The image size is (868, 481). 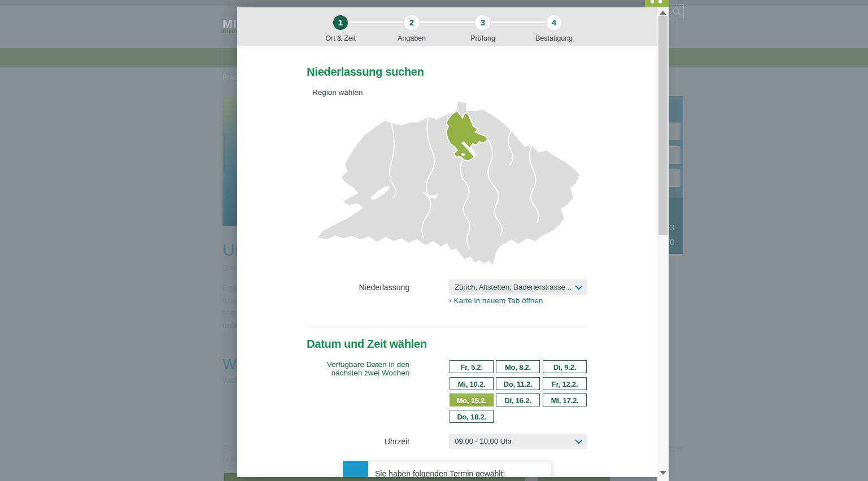 What do you see at coordinates (230, 268) in the screenshot?
I see `page-subheadline-fragment: Drei` at bounding box center [230, 268].